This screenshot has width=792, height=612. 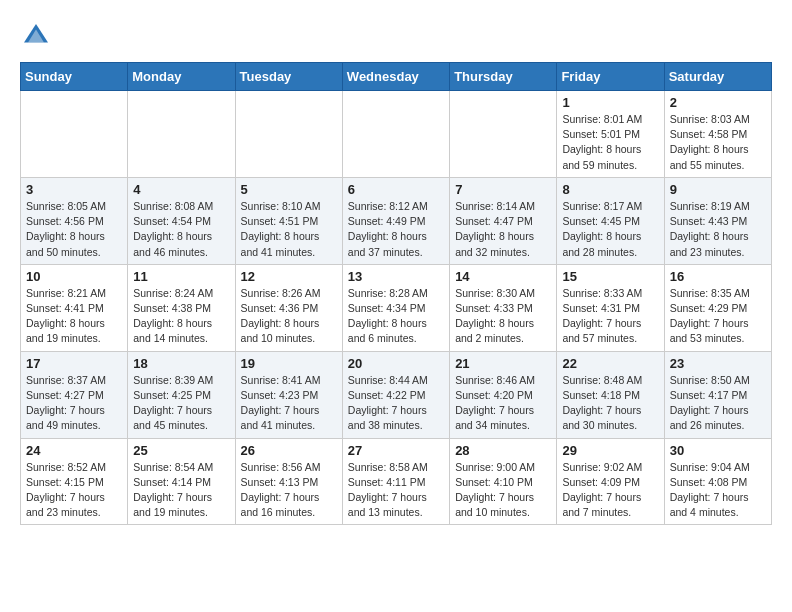 What do you see at coordinates (610, 134) in the screenshot?
I see `calendar-cell: 1Sunrise: 8:01 AM Sunset: 5:01 PM Daylig…` at bounding box center [610, 134].